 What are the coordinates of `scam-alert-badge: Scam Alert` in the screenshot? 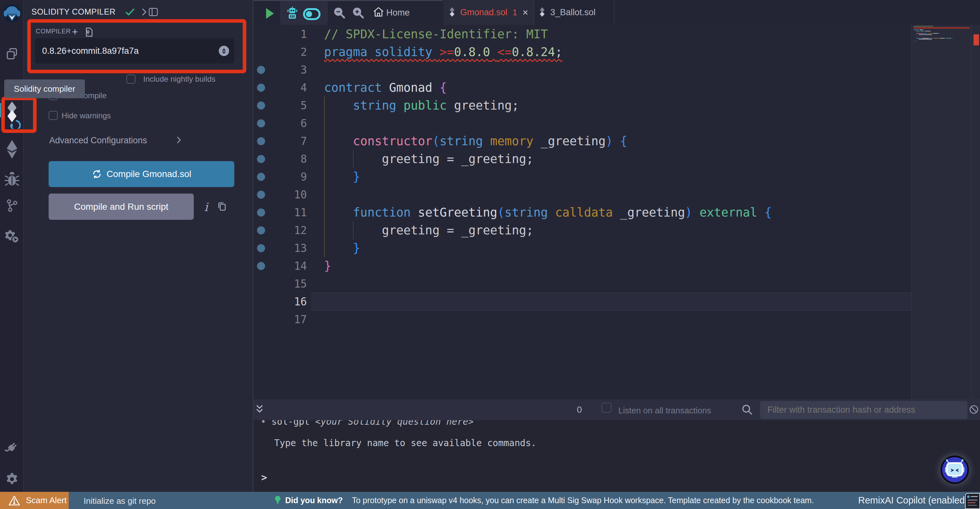 It's located at (34, 500).